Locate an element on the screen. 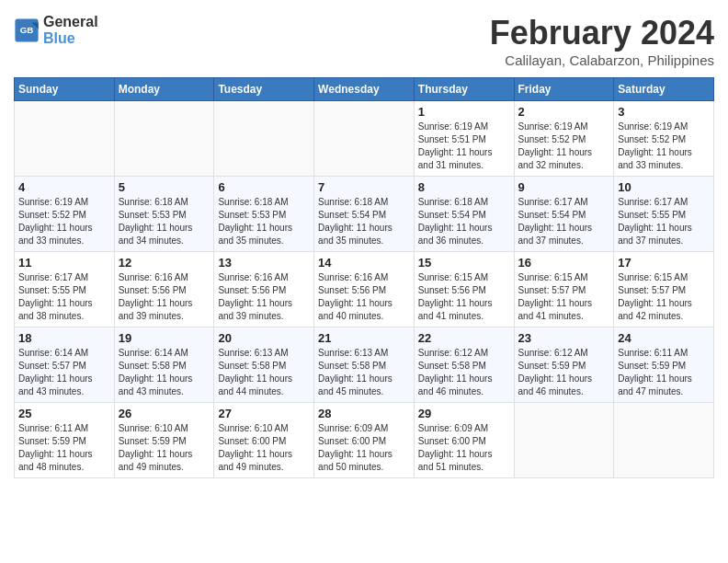  week-row-2: 4Sunrise: 6:19 AM Sunset: 5:52 PM Daylig… is located at coordinates (364, 214).